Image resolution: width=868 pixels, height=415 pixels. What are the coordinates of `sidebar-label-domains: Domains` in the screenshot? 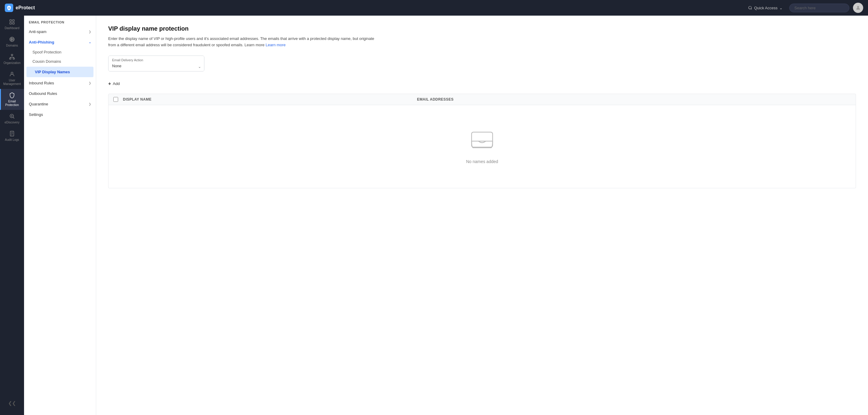 It's located at (12, 46).